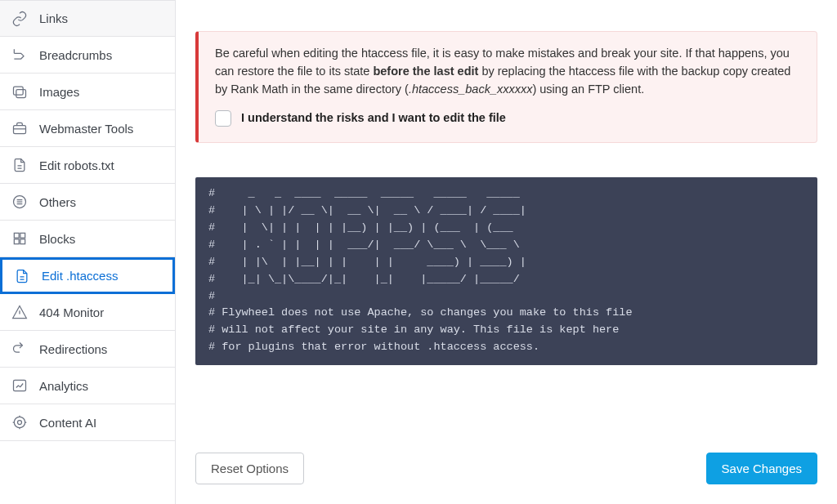 Image resolution: width=837 pixels, height=504 pixels. I want to click on sidebar-item-blocks: Blocks, so click(87, 239).